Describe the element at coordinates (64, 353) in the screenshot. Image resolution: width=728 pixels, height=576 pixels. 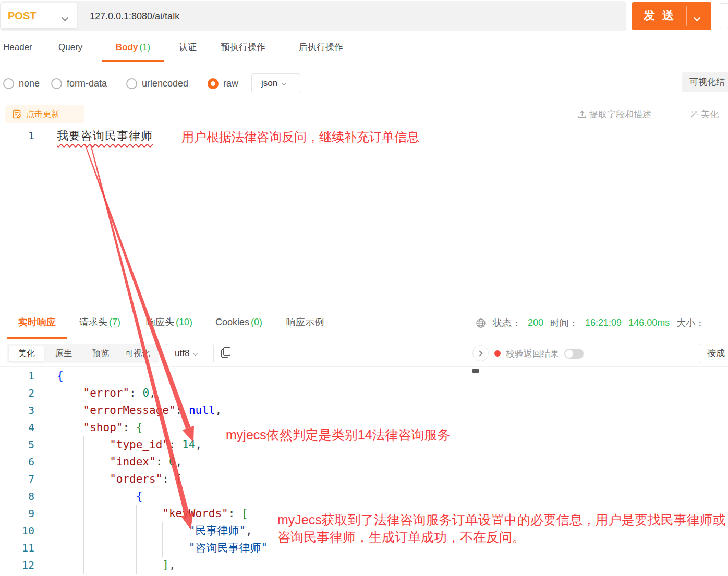
I see `mode-原生: 原生` at that location.